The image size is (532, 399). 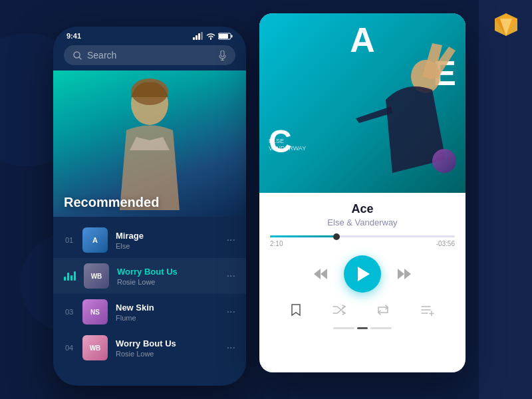 What do you see at coordinates (70, 276) in the screenshot?
I see `playing-icon` at bounding box center [70, 276].